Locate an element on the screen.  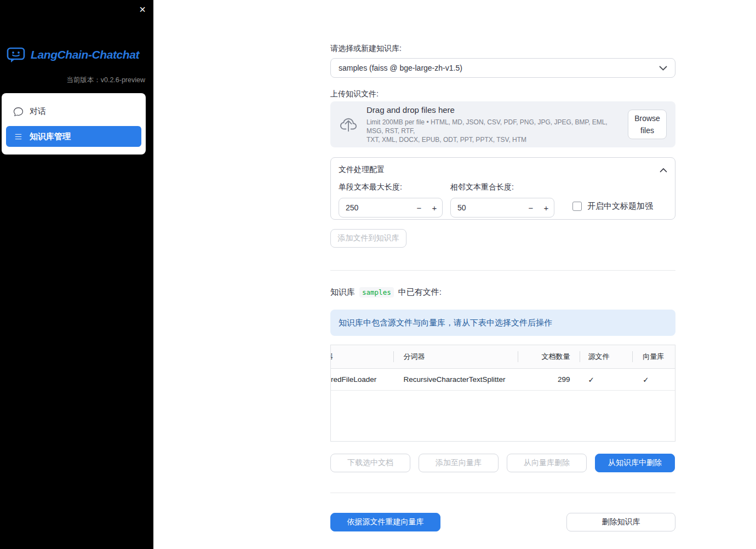
config-expander-body: 单段文本最大长度: − + 相邻文本重合长度: − + 开启中文标题加强 is located at coordinates (503, 199).